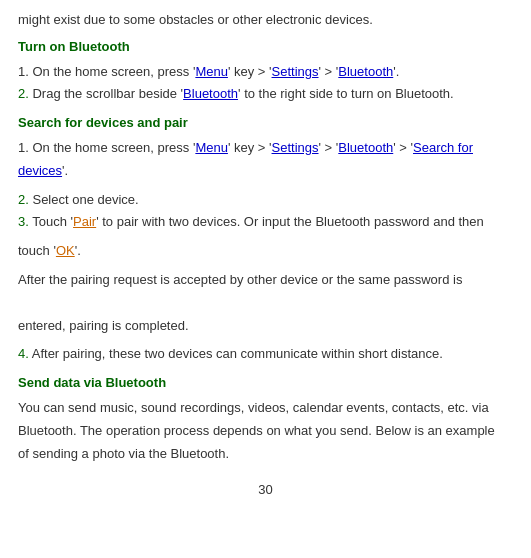  I want to click on intro-text: might exist due to some obstacles or oth…, so click(266, 20).